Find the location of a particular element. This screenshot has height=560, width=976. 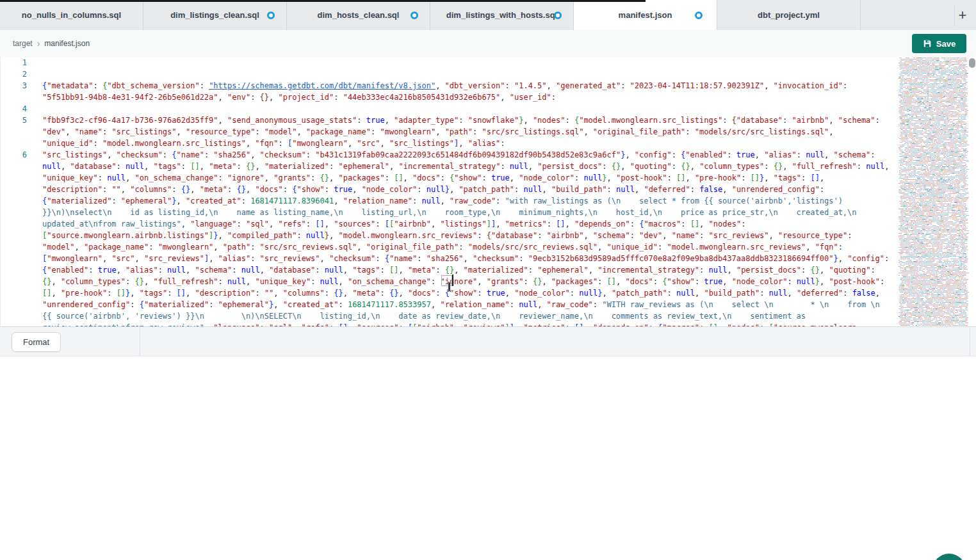

add-tab-button: + is located at coordinates (963, 15).